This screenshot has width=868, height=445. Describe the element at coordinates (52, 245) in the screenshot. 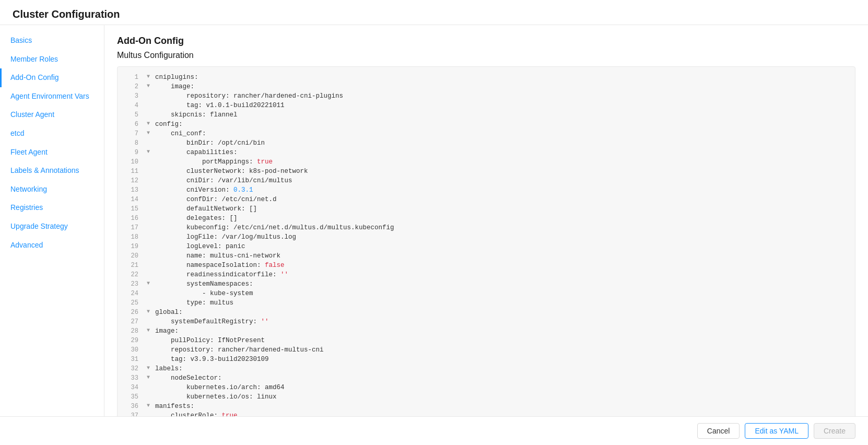

I see `sidebar-item-advanced: Advanced` at that location.